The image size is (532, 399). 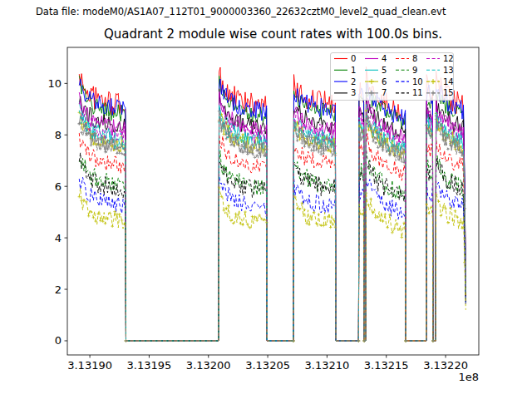 What do you see at coordinates (353, 70) in the screenshot?
I see `legend-label: 1` at bounding box center [353, 70].